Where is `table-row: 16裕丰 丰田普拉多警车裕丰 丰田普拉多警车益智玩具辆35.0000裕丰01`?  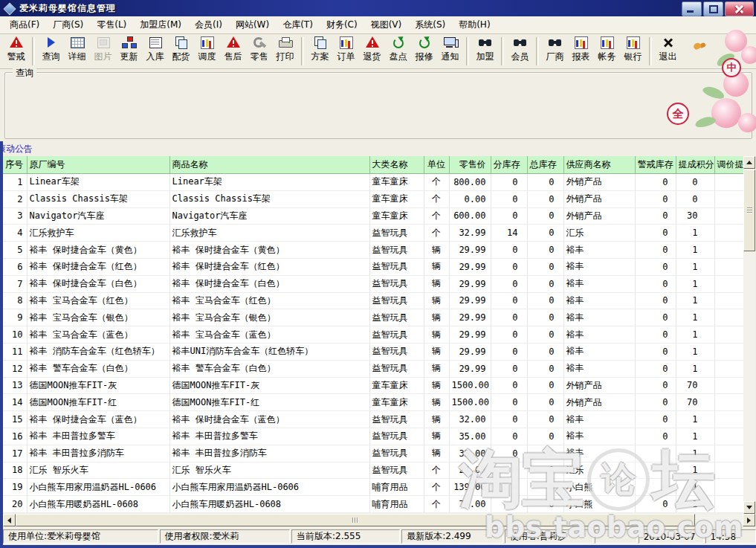 table-row: 16裕丰 丰田普拉多警车裕丰 丰田普拉多警车益智玩具辆35.0000裕丰01 is located at coordinates (373, 436).